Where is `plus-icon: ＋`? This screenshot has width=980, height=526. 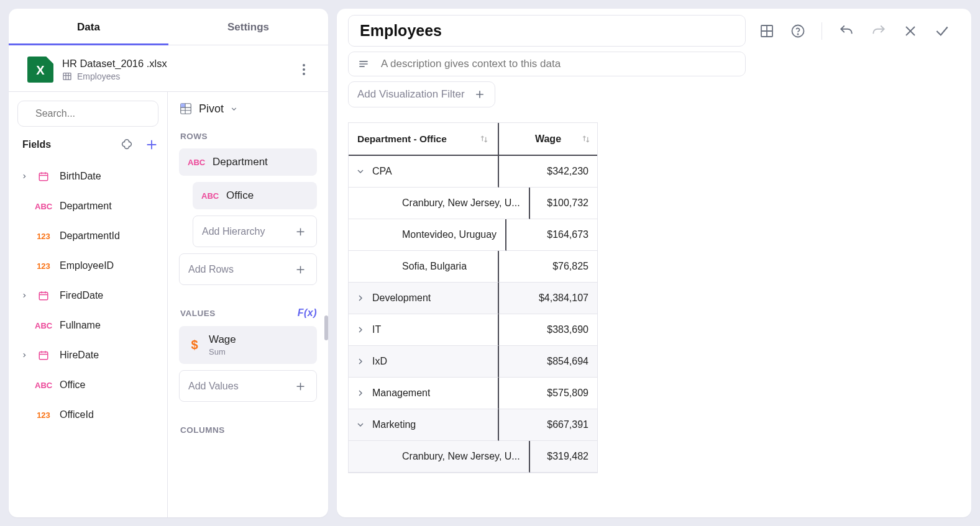
plus-icon: ＋ is located at coordinates (301, 386).